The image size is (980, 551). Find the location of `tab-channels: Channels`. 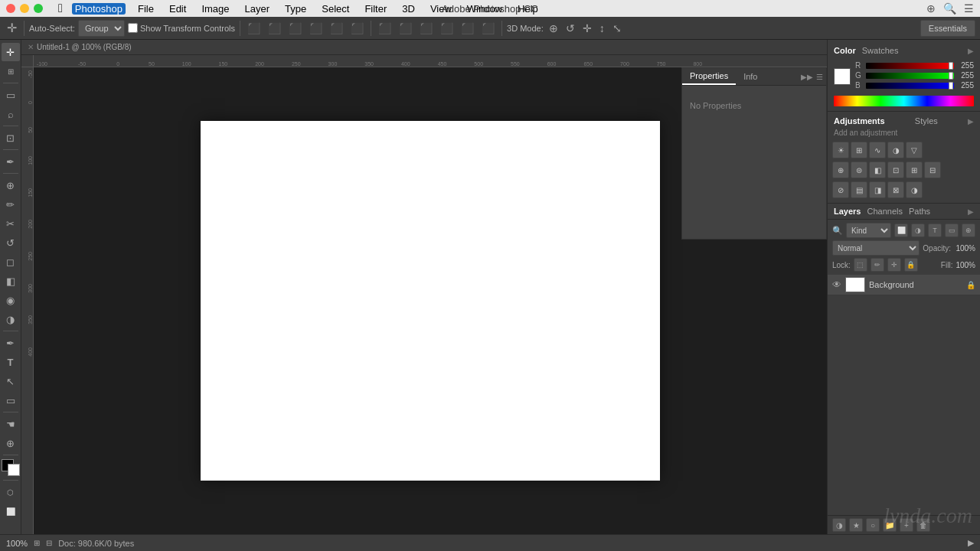

tab-channels: Channels is located at coordinates (884, 211).